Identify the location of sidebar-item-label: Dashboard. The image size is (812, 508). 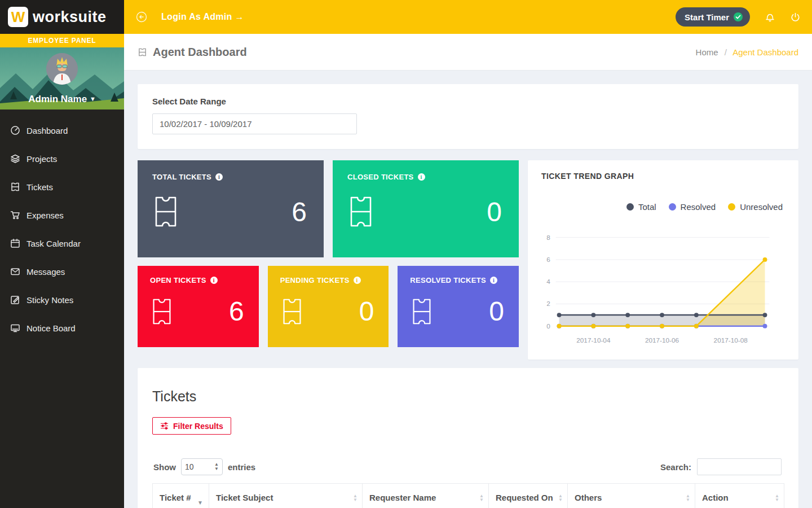
(47, 131).